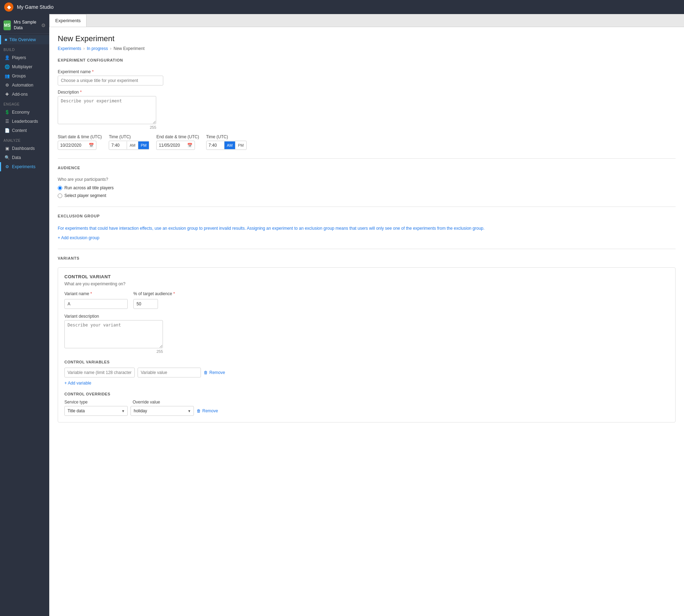 This screenshot has width=684, height=616. Describe the element at coordinates (97, 49) in the screenshot. I see `breadcrumb-inprogress: In progress` at that location.